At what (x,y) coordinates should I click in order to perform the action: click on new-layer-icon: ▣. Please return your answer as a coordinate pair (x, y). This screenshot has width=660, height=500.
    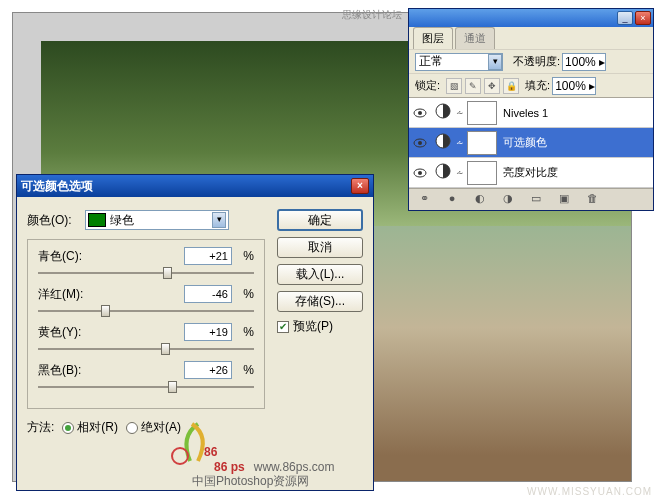
    Looking at the image, I should click on (564, 200).